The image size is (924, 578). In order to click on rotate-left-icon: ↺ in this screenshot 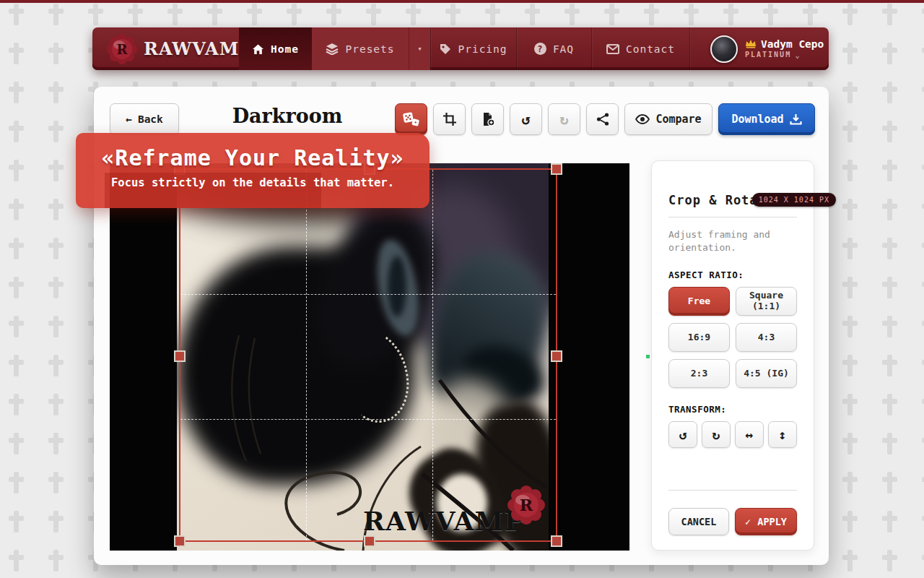, I will do `click(683, 435)`.